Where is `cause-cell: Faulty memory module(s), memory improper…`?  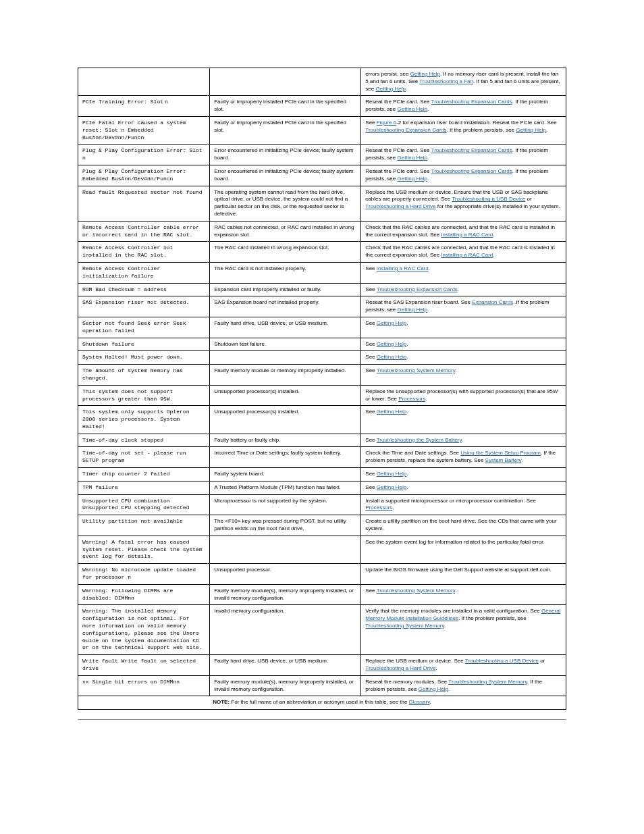
cause-cell: Faulty memory module(s), memory improper… is located at coordinates (286, 686).